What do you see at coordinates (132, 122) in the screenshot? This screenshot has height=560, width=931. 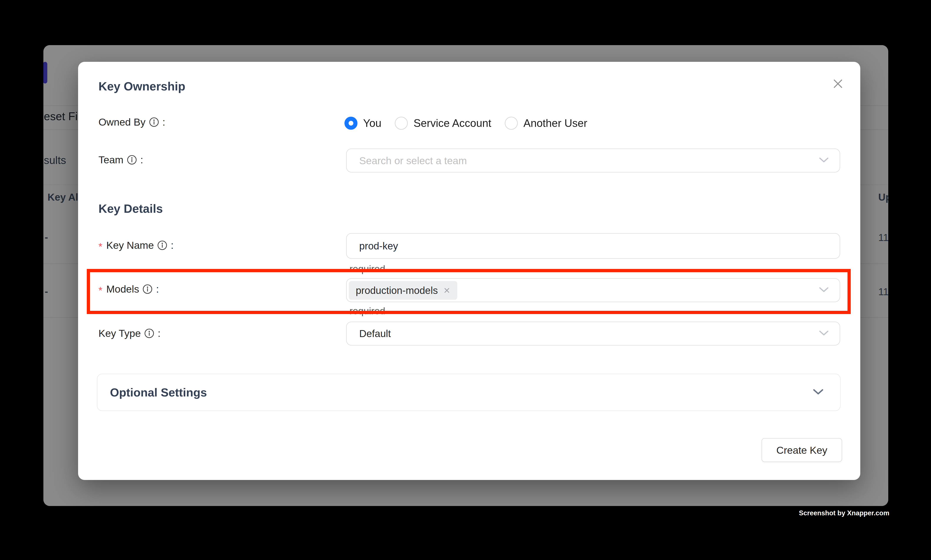 I see `owned-by-label: Owned By :` at bounding box center [132, 122].